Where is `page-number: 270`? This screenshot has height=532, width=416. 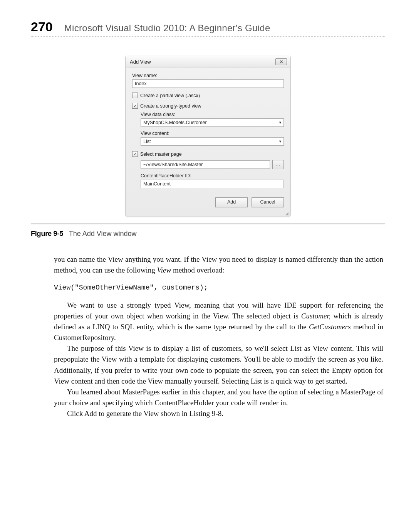 page-number: 270 is located at coordinates (42, 27).